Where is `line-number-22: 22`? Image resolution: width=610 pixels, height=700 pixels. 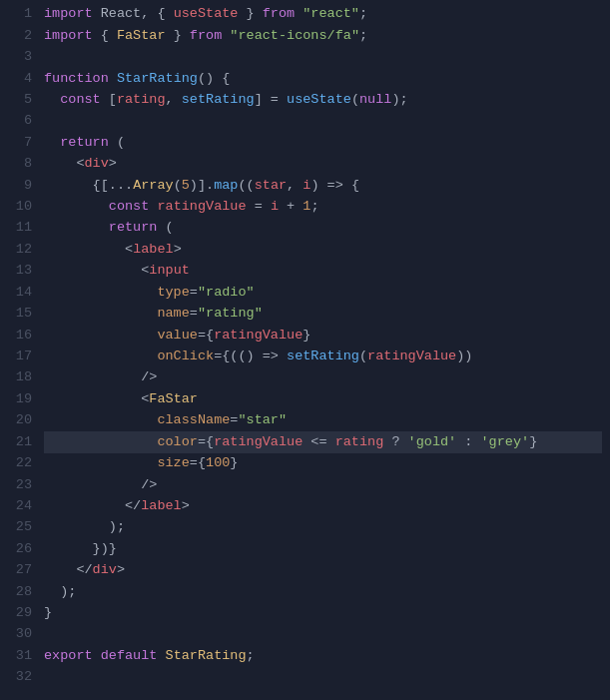 line-number-22: 22 is located at coordinates (22, 463).